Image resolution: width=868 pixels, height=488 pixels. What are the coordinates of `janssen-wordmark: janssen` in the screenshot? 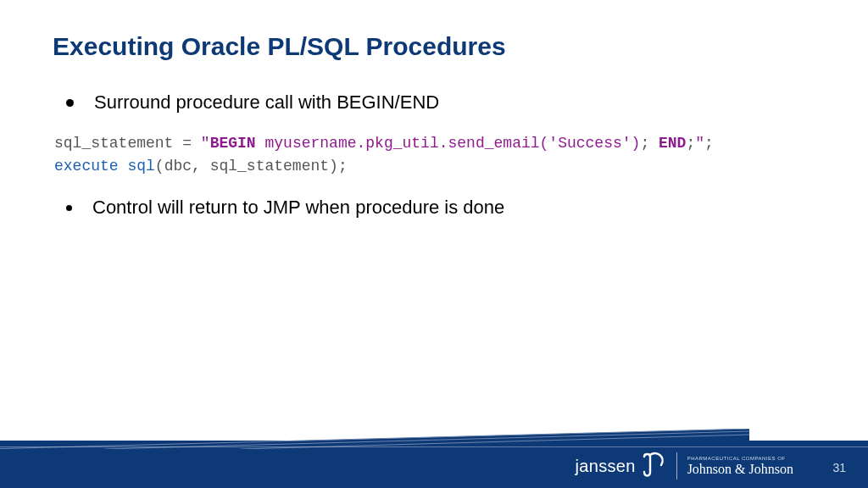 It's located at (605, 466).